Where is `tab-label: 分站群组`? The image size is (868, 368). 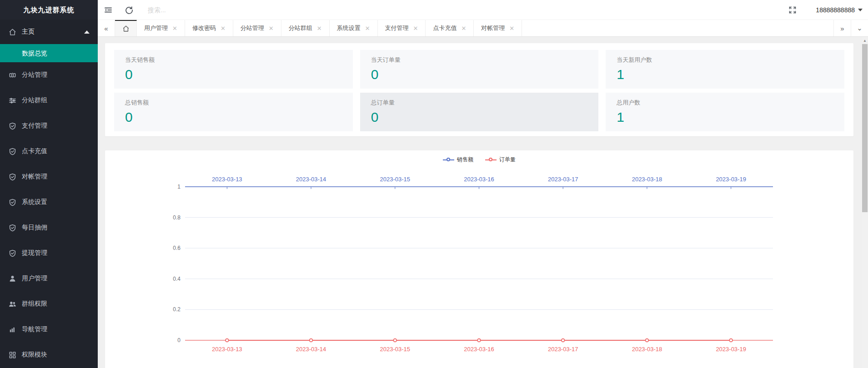 tab-label: 分站群组 is located at coordinates (301, 28).